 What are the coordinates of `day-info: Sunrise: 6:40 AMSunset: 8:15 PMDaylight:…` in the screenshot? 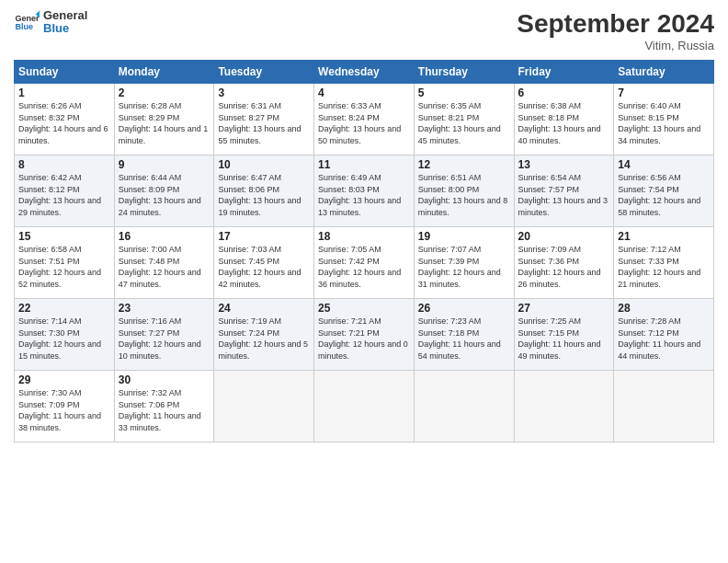 It's located at (664, 123).